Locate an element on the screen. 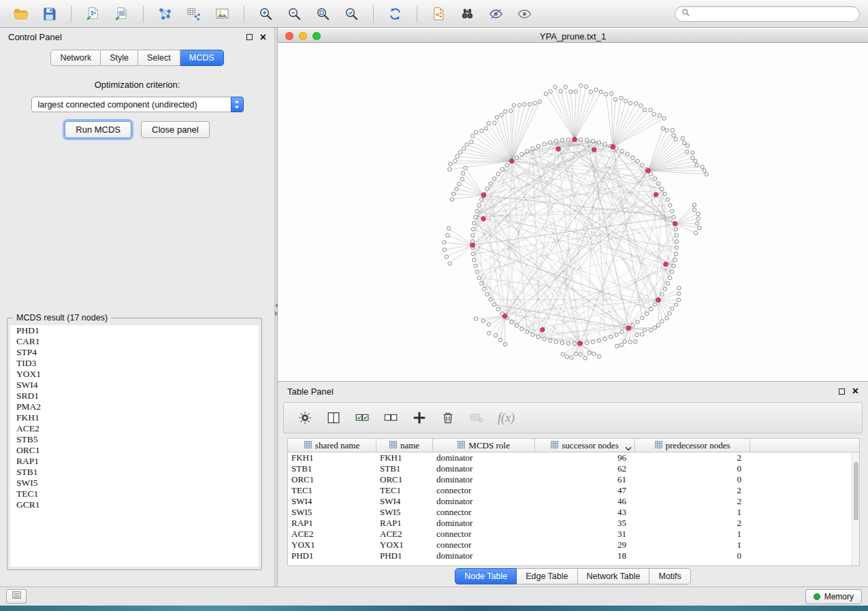 Image resolution: width=868 pixels, height=611 pixels. mcds-result-box: MCDS result (17 nodes) PHD1CAR1STP4TID3Y… is located at coordinates (135, 444).